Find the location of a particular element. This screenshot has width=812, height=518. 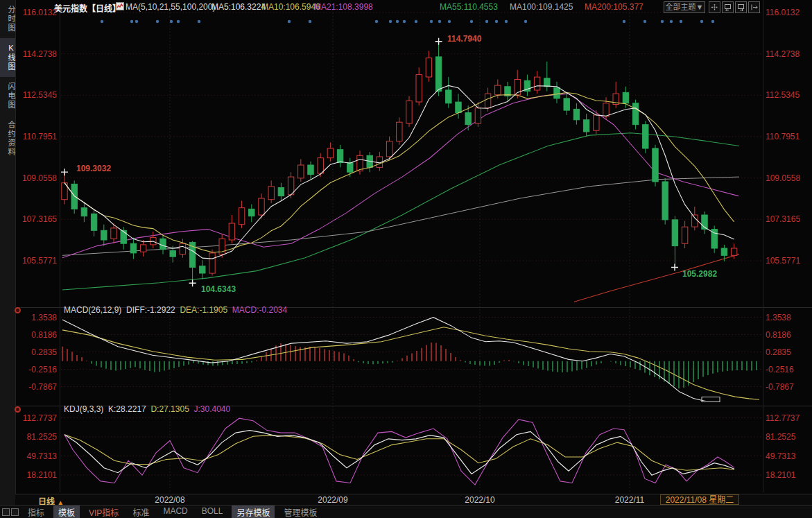

macd-settings-icon is located at coordinates (18, 311).